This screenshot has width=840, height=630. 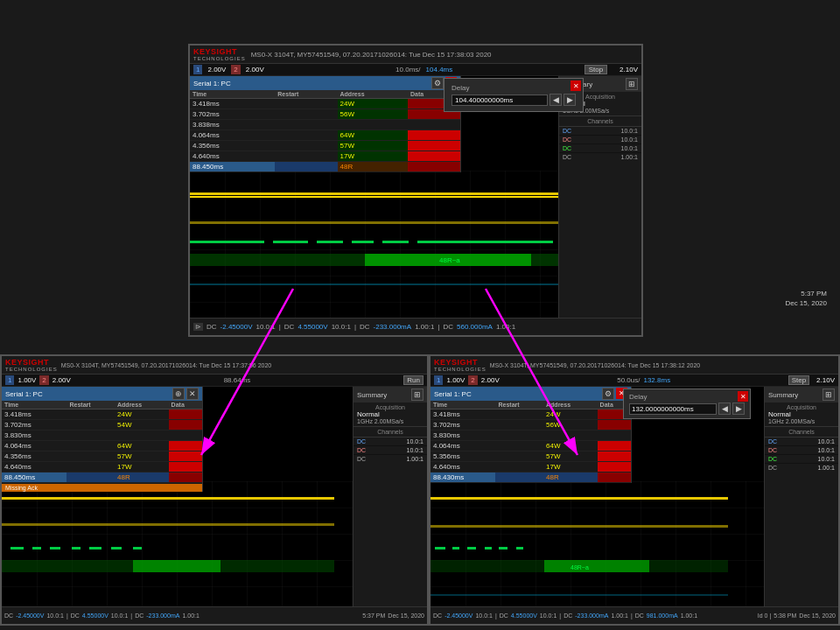 What do you see at coordinates (530, 457) in the screenshot?
I see `table-row: 5.356ms57W` at bounding box center [530, 457].